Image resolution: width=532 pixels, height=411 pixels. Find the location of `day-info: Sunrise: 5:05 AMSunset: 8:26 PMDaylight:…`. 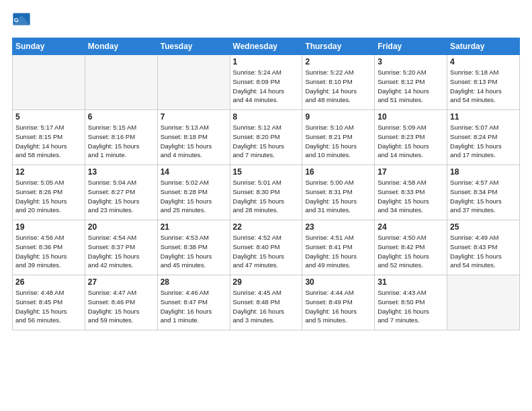

day-info: Sunrise: 5:05 AMSunset: 8:26 PMDaylight:… is located at coordinates (48, 196).